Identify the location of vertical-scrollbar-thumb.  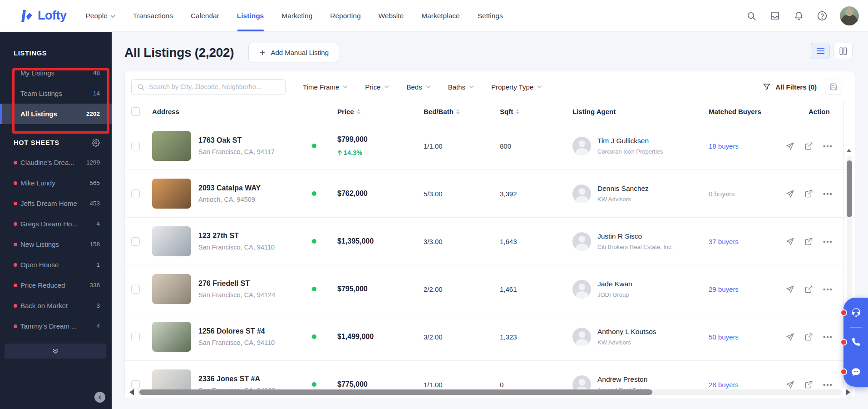
(849, 189).